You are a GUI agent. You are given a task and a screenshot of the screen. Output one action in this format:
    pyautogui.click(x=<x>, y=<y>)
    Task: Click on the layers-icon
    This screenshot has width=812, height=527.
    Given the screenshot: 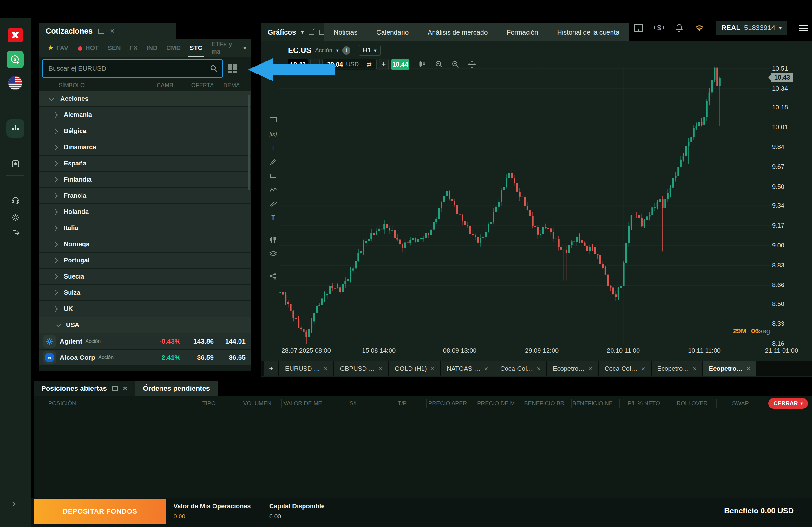 What is the action you would take?
    pyautogui.click(x=273, y=254)
    